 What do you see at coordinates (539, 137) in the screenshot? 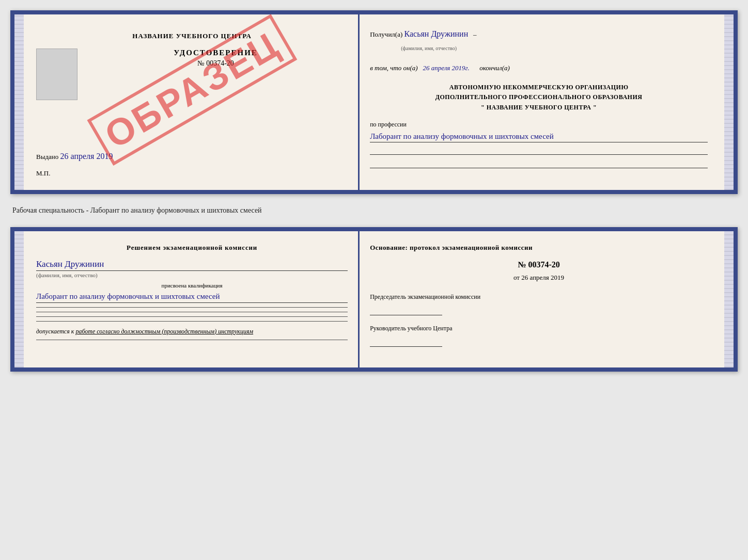
I see `profession-text: Лаборант по анализу формовочных и шихтов…` at bounding box center [539, 137].